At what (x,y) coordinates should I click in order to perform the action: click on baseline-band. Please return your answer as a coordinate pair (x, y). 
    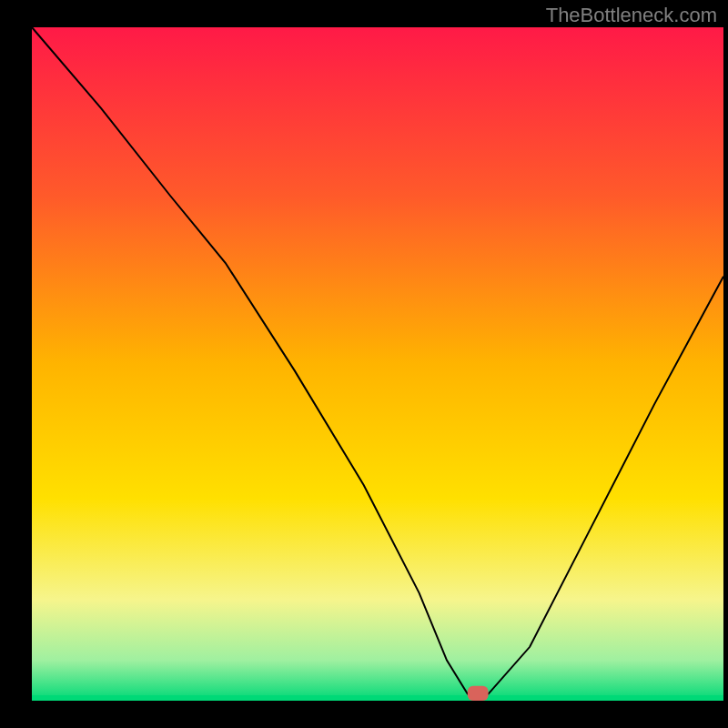
    Looking at the image, I should click on (378, 698).